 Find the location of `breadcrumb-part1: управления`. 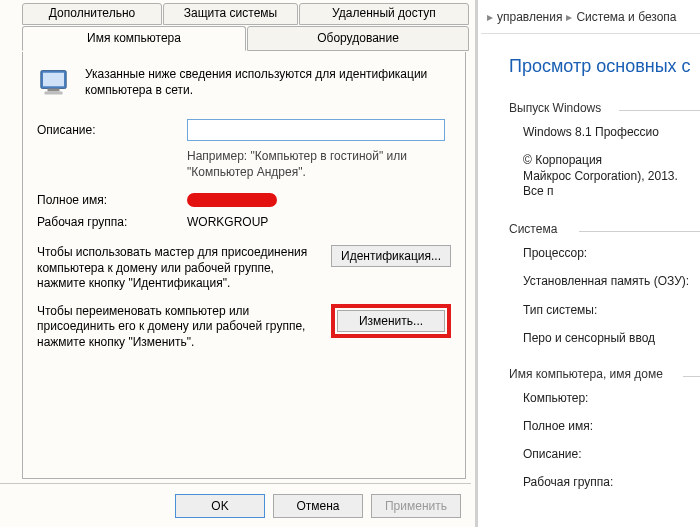

breadcrumb-part1: управления is located at coordinates (530, 17).